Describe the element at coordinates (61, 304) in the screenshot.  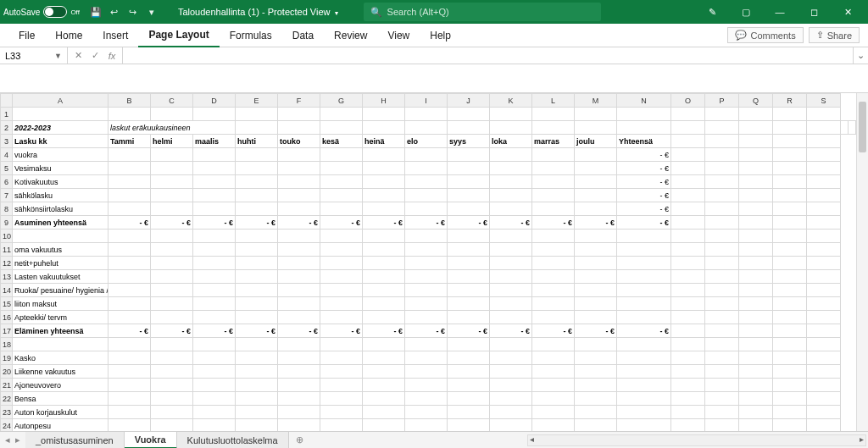
I see `label-cell: liiton maksut` at that location.